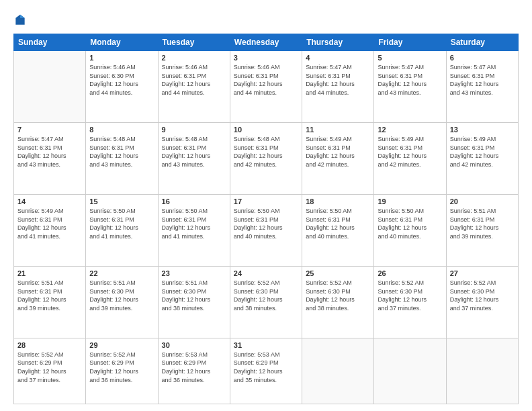 The width and height of the screenshot is (532, 411). I want to click on day-number: 10, so click(266, 130).